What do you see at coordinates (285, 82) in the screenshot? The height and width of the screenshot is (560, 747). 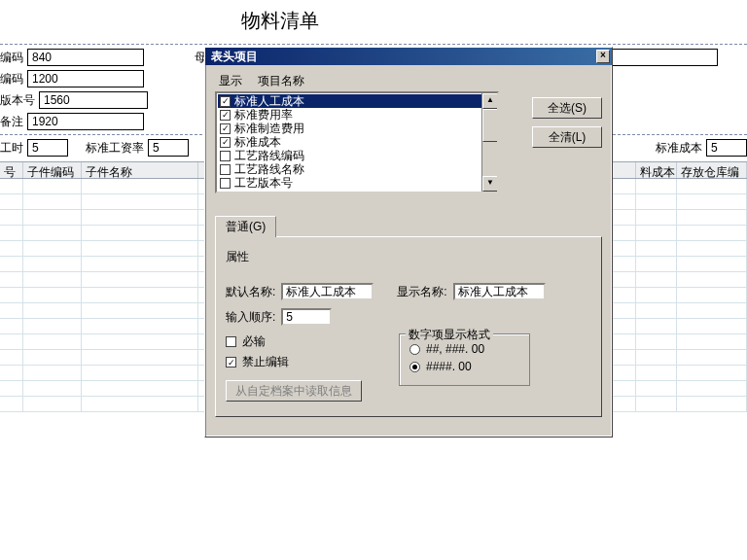 I see `col-name: 项目名称` at bounding box center [285, 82].